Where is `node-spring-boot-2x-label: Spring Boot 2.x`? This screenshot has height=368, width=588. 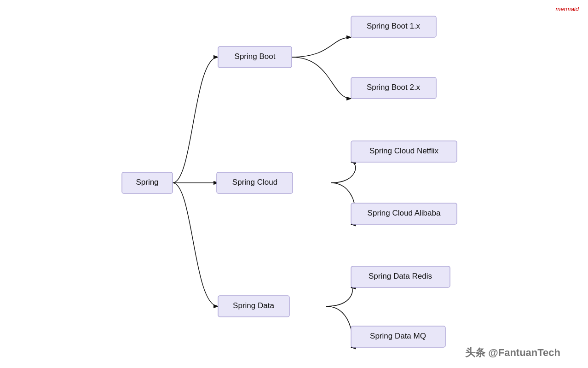
node-spring-boot-2x-label: Spring Boot 2.x is located at coordinates (394, 88).